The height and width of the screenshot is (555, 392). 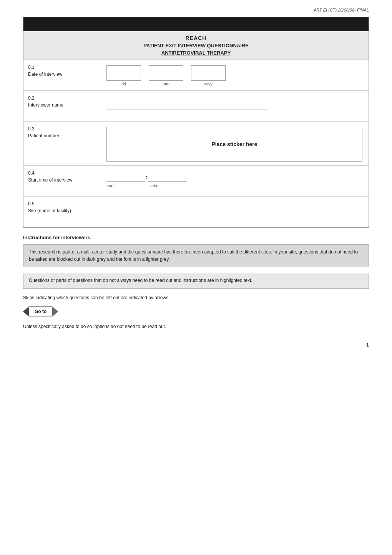 I want to click on row-date-of-interview: 0.1 Date of interview dd mm yyyy, so click(x=196, y=75).